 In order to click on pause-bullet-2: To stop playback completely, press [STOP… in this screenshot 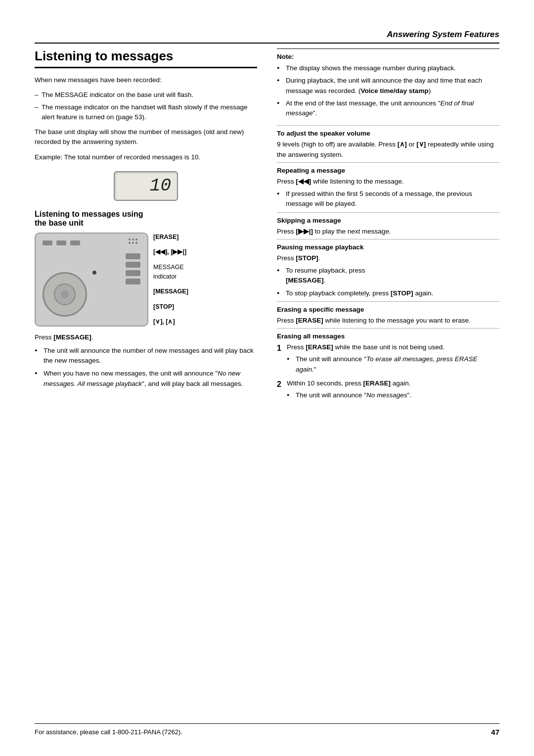, I will do `click(388, 293)`.